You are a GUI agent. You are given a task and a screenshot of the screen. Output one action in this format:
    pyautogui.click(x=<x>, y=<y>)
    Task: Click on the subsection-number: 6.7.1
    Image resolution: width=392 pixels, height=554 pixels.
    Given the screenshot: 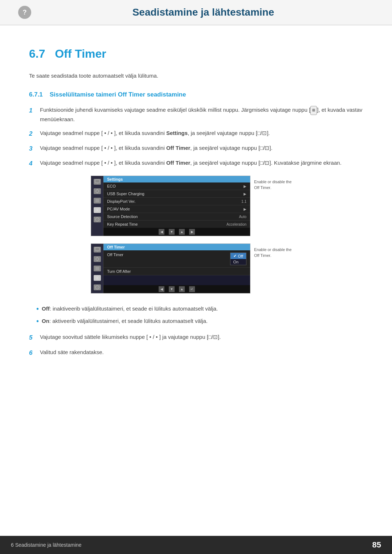 What is the action you would take?
    pyautogui.click(x=36, y=94)
    